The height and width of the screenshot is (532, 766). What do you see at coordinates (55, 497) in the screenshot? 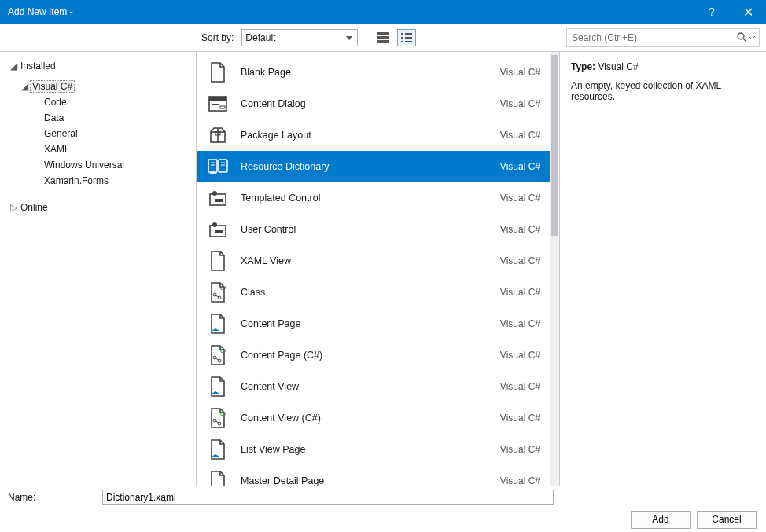
I see `name-label: Name:` at bounding box center [55, 497].